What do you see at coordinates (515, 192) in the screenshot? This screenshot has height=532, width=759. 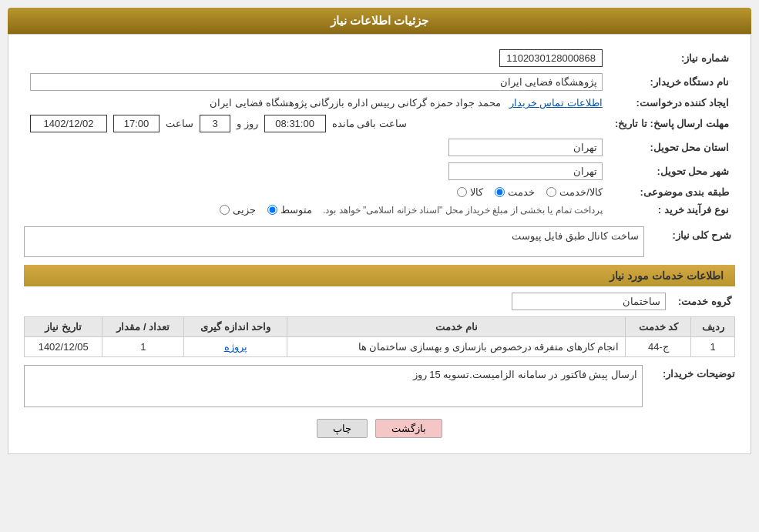 I see `radio-khedmat: خدمت` at bounding box center [515, 192].